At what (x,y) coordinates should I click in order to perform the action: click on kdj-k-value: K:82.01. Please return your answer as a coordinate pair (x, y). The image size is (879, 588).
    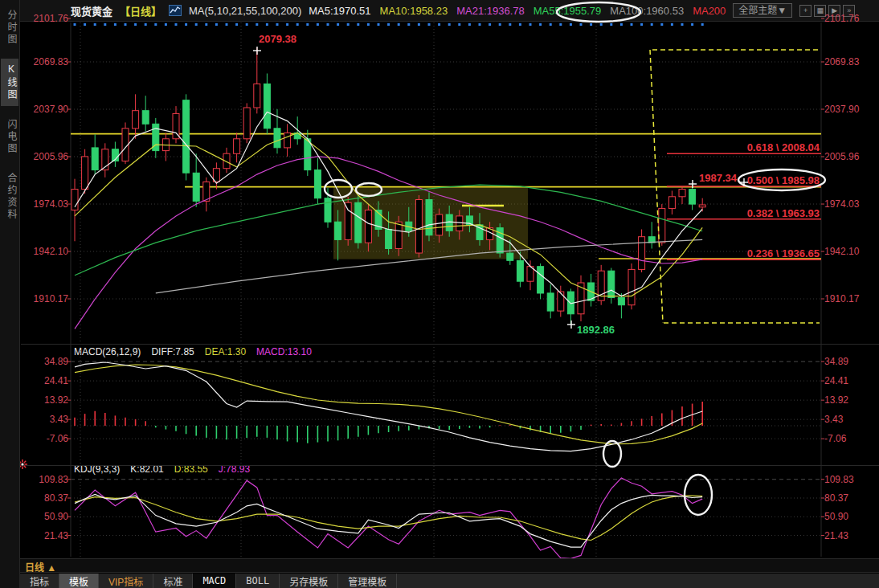
    Looking at the image, I should click on (146, 469).